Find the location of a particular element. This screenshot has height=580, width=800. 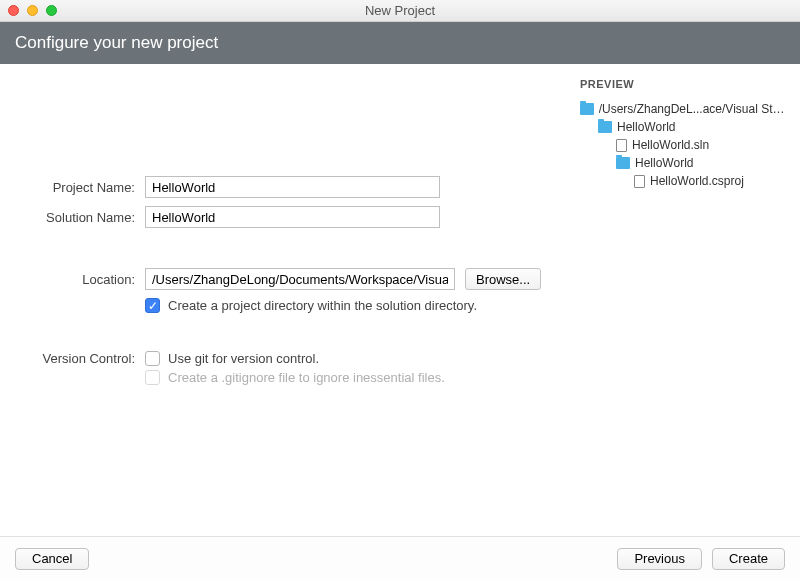

window-title: New Project is located at coordinates (400, 10).